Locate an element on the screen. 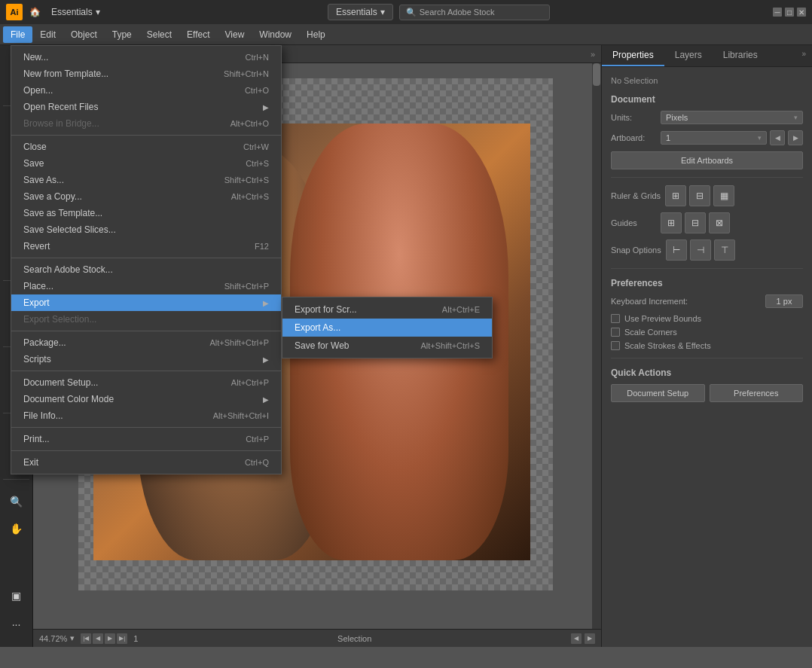  menu-new: New... Ctrl+N is located at coordinates (146, 57).